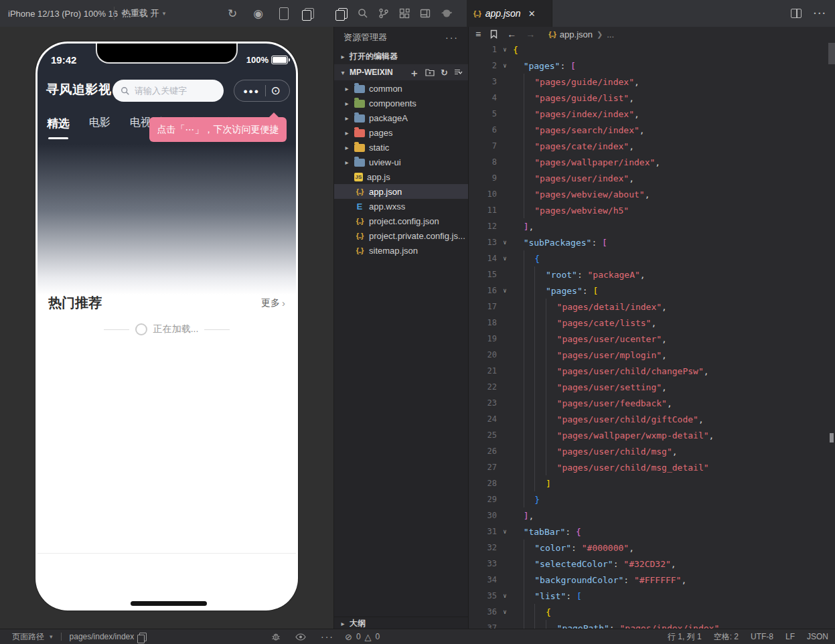  Describe the element at coordinates (401, 236) in the screenshot. I see `tree-item-project-private-config-js-: {..}project.private.config.js...` at that location.